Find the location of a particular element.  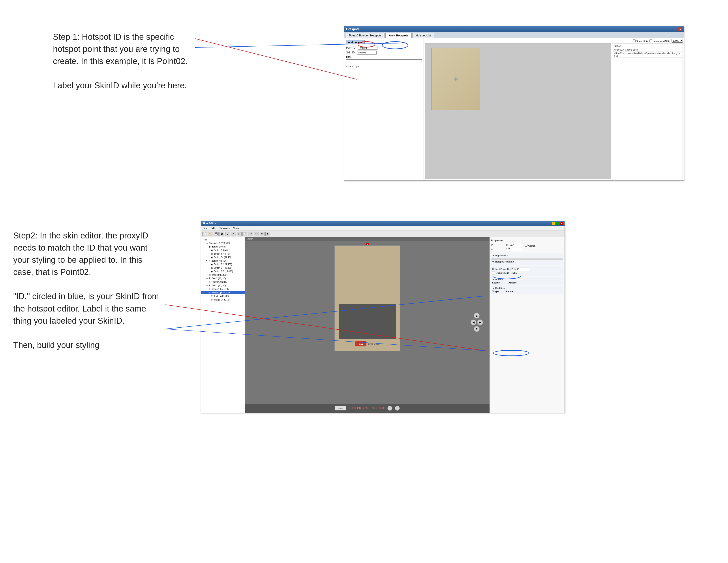

canvas-image: ✛ is located at coordinates (456, 79).